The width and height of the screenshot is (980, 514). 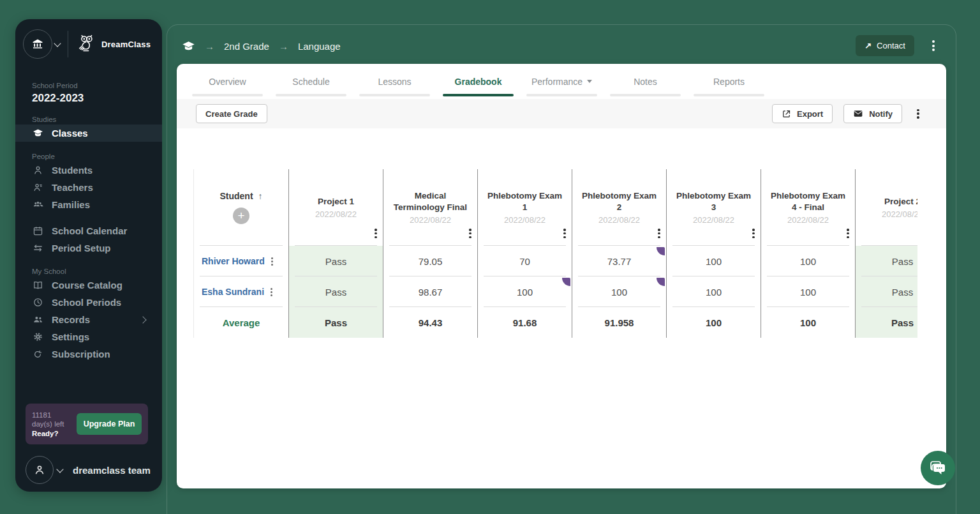 I want to click on sidebar-item-period-setup: Period Setup, so click(x=89, y=248).